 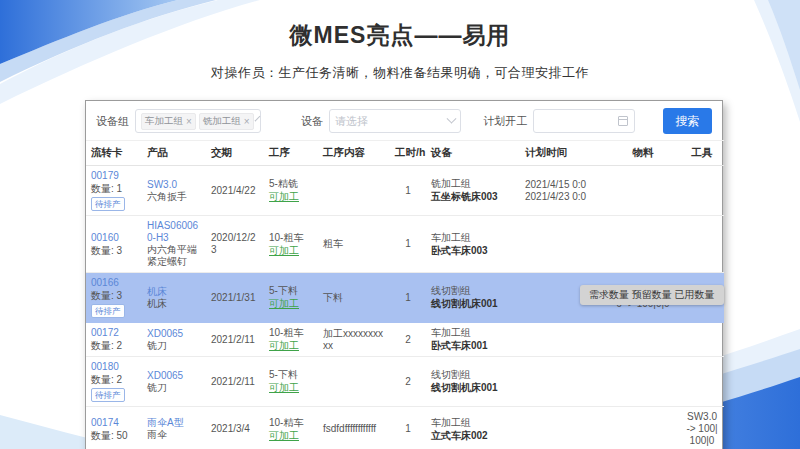 I want to click on tag-label: 车加工组, so click(x=164, y=122).